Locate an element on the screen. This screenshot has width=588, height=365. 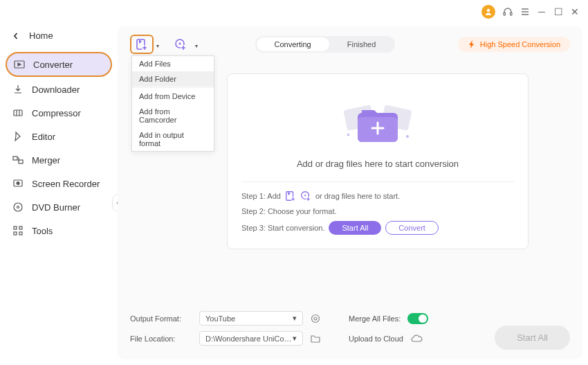
titlebar: ─ ☐ ✕ is located at coordinates (294, 12).